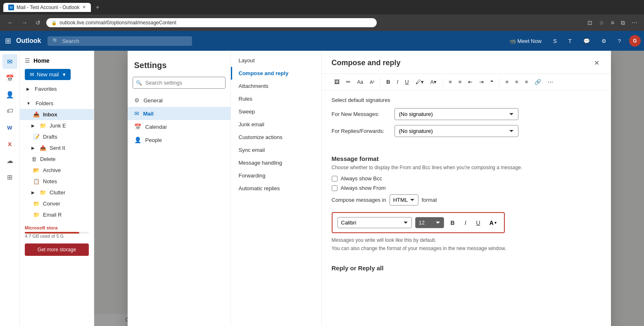 This screenshot has height=326, width=644. I want to click on collections-icon: ≡, so click(613, 23).